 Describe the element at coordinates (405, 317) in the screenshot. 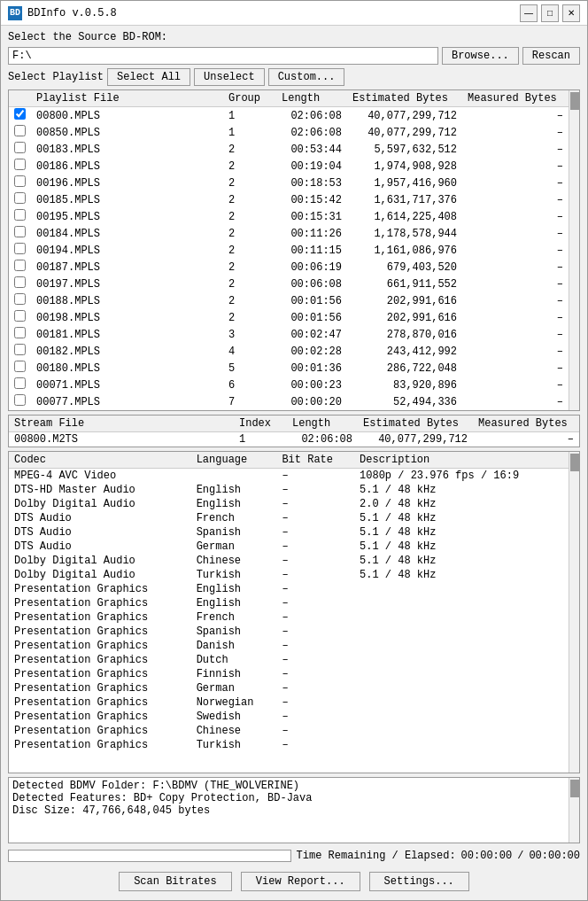

I see `playlist-est: 202,991,616` at that location.